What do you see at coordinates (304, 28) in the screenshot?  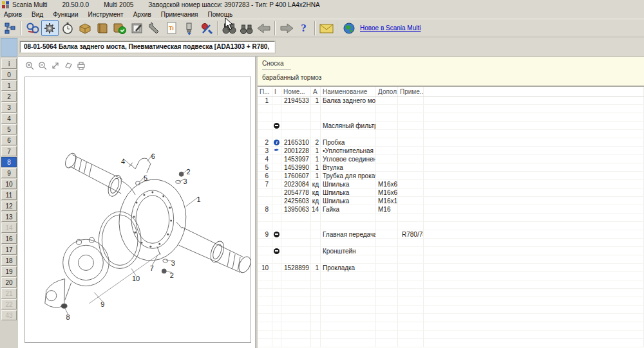 I see `help-icon: ?` at bounding box center [304, 28].